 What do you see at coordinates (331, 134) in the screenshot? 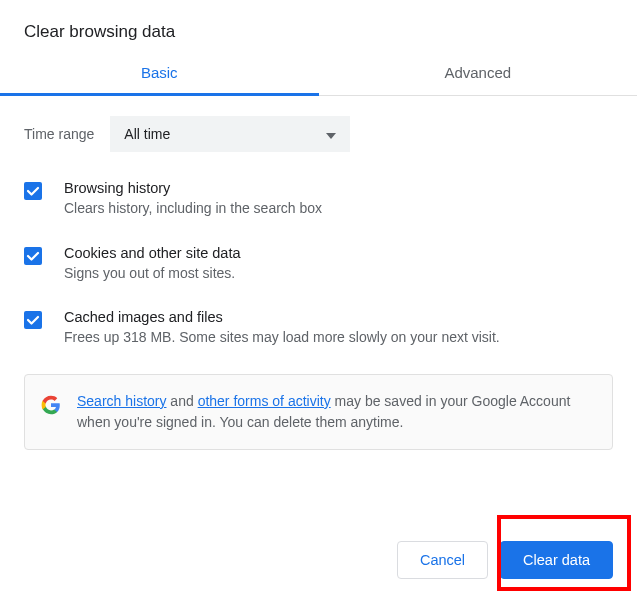
I see `chevron-down-icon` at bounding box center [331, 134].